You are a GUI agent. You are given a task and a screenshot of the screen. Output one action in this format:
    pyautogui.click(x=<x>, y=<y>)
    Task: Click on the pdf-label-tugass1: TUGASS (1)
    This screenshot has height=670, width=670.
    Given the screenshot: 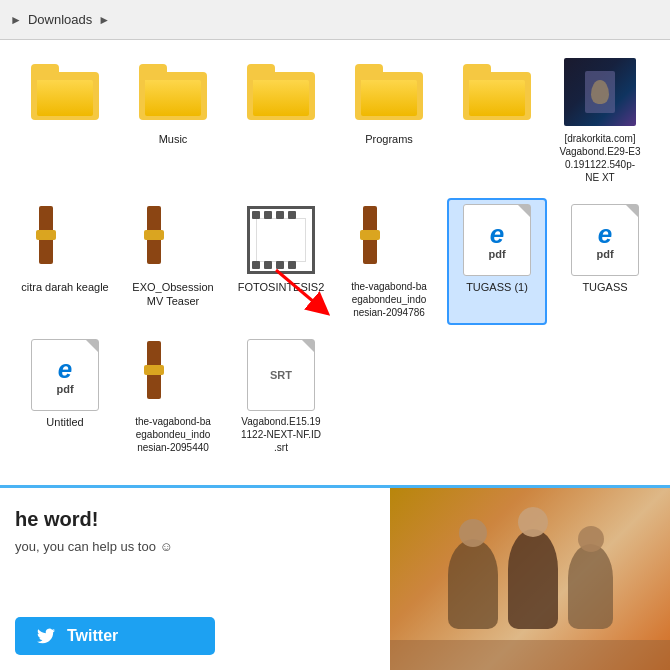 What is the action you would take?
    pyautogui.click(x=497, y=287)
    